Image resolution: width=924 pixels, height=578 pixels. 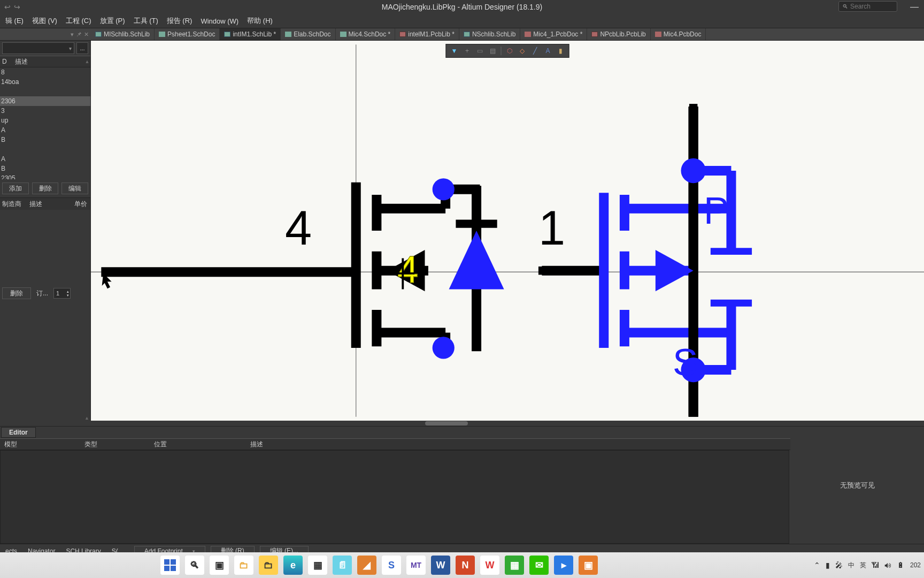 I want to click on scroll-up-icon: ▲, so click(x=45, y=418).